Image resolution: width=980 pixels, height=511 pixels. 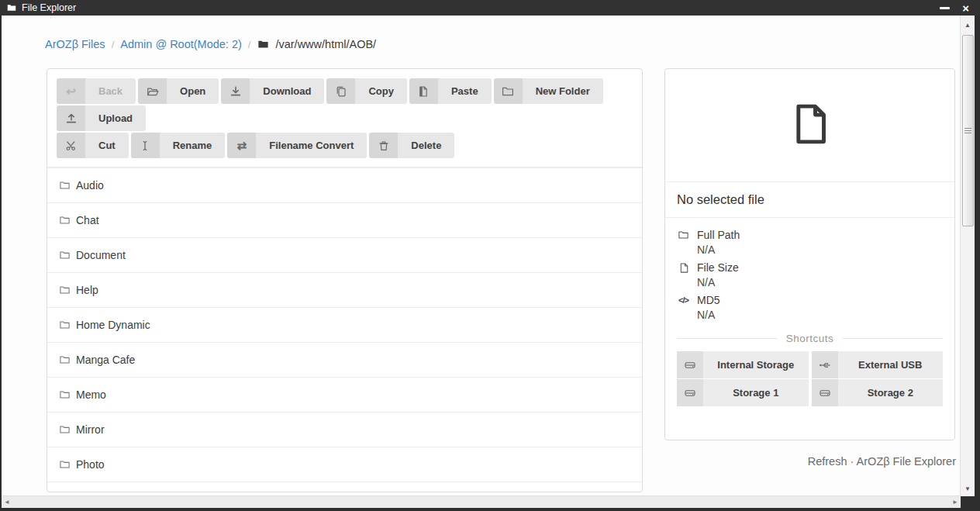 What do you see at coordinates (809, 338) in the screenshot?
I see `shortcuts-divider: Shortcuts` at bounding box center [809, 338].